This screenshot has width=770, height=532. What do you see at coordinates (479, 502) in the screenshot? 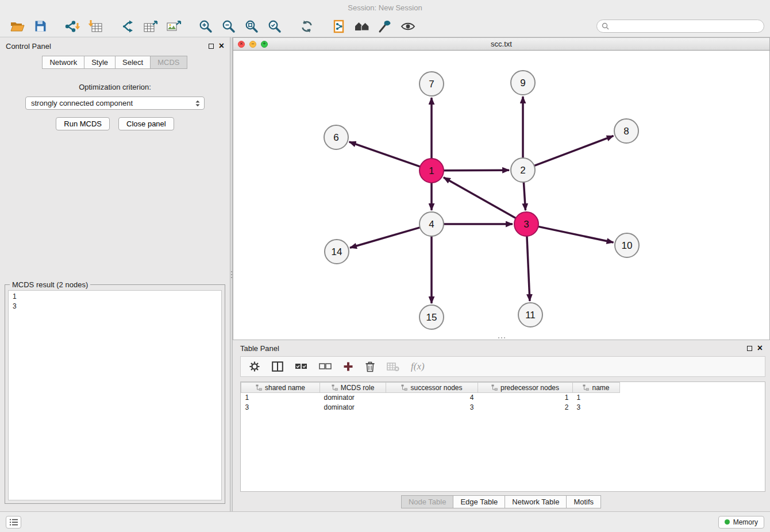
I see `tab-edge-table: Edge Table` at bounding box center [479, 502].